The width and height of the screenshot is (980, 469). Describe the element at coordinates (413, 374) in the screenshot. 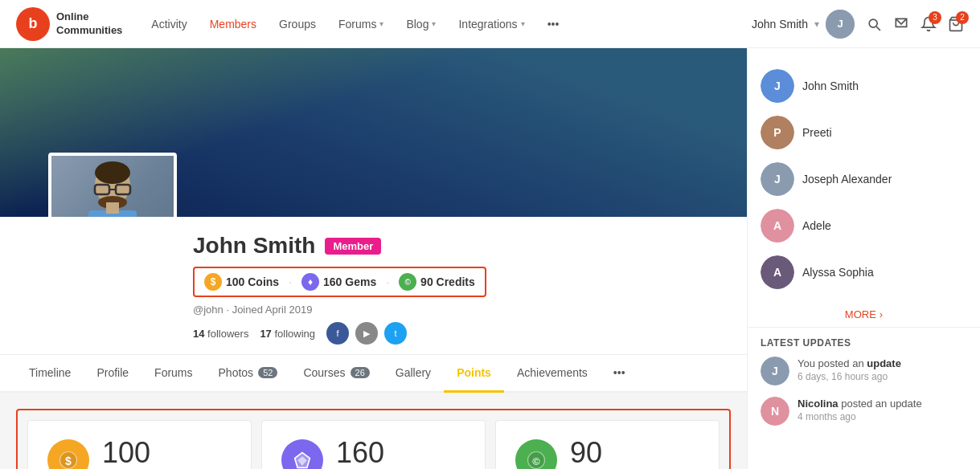

I see `tab-gallery: Gallery` at that location.